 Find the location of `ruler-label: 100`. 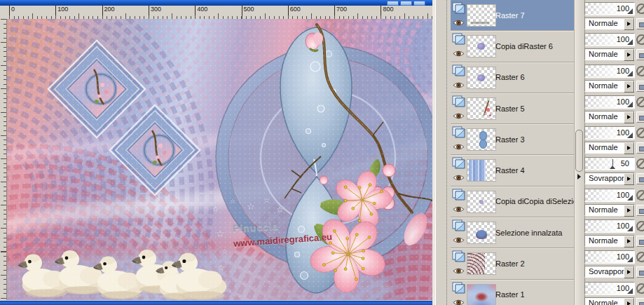

ruler-label: 100 is located at coordinates (62, 11).